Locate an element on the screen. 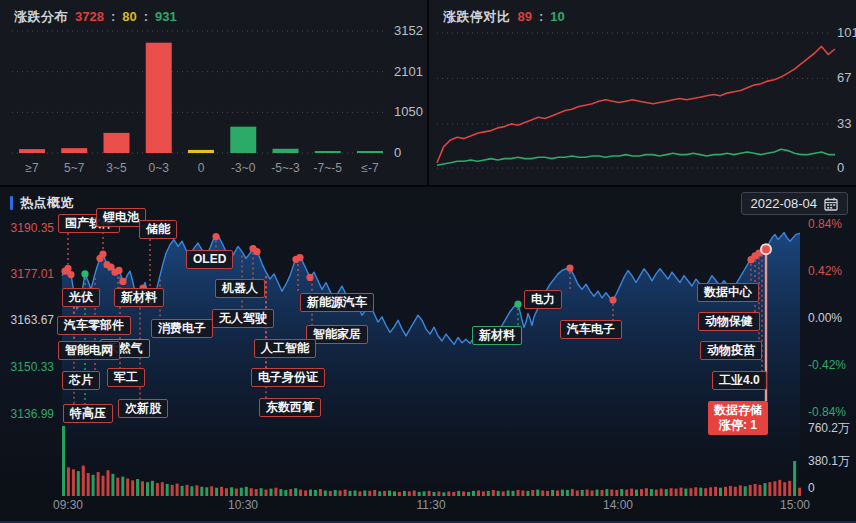 Image resolution: width=856 pixels, height=523 pixels. axis-tick: -7~-5 is located at coordinates (328, 168).